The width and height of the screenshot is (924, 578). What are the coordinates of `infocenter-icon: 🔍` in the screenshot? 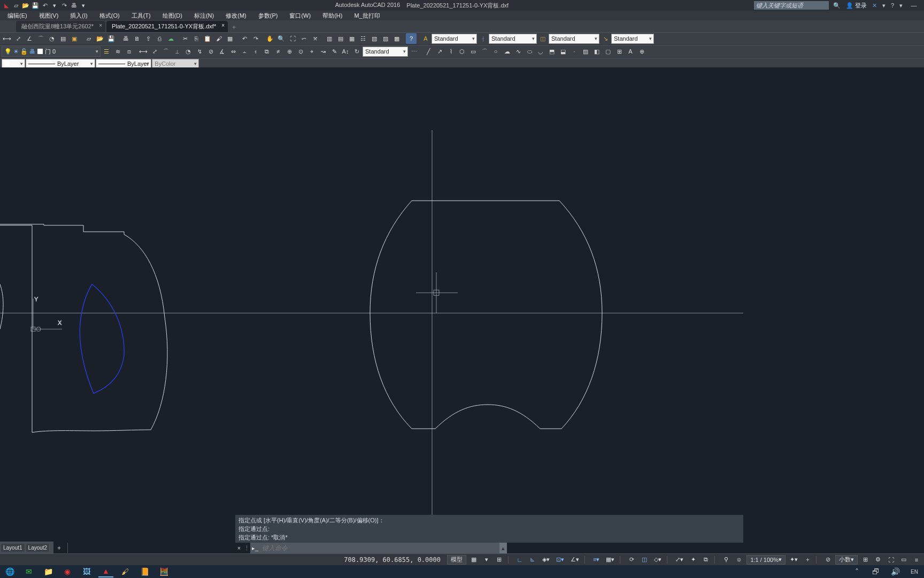 It's located at (837, 5).